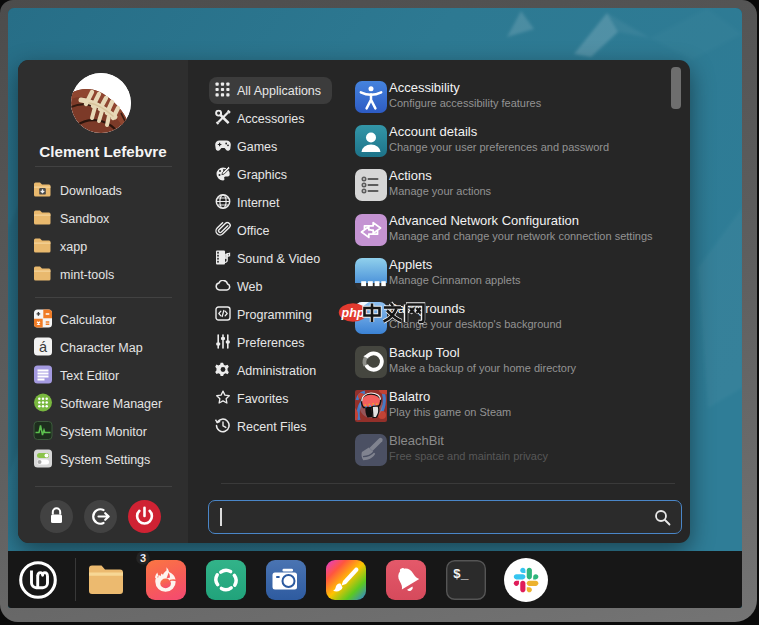 The width and height of the screenshot is (759, 625). What do you see at coordinates (353, 313) in the screenshot?
I see `svg-text: php` at bounding box center [353, 313].